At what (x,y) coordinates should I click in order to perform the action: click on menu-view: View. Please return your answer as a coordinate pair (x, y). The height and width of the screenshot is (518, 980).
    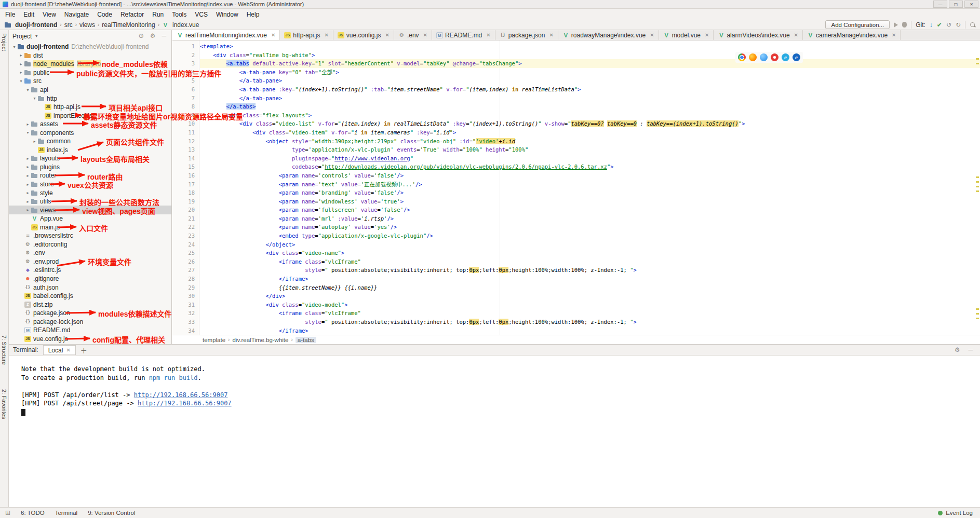
    Looking at the image, I should click on (49, 15).